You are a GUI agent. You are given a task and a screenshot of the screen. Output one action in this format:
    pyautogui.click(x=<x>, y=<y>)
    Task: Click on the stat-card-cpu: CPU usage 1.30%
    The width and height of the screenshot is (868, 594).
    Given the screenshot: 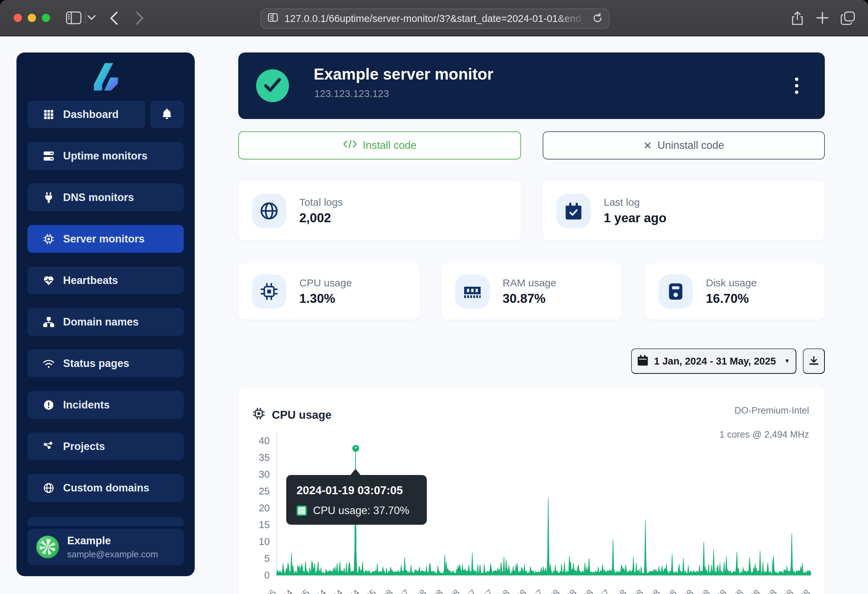 What is the action you would take?
    pyautogui.click(x=329, y=291)
    